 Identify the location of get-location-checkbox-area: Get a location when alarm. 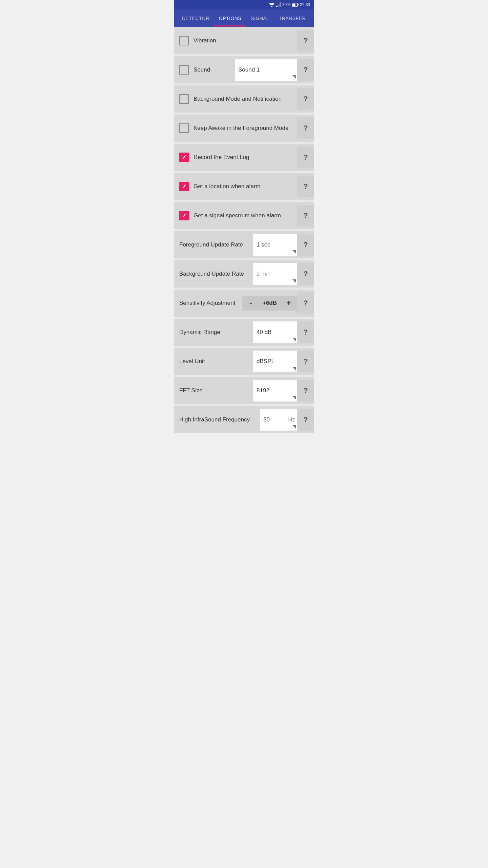
(236, 186).